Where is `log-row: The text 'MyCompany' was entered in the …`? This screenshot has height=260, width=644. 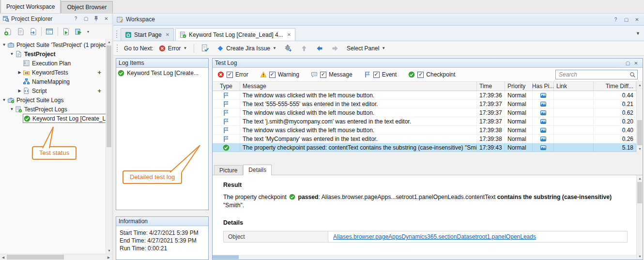
log-row: The text 'MyCompany' was entered in the … is located at coordinates (424, 139).